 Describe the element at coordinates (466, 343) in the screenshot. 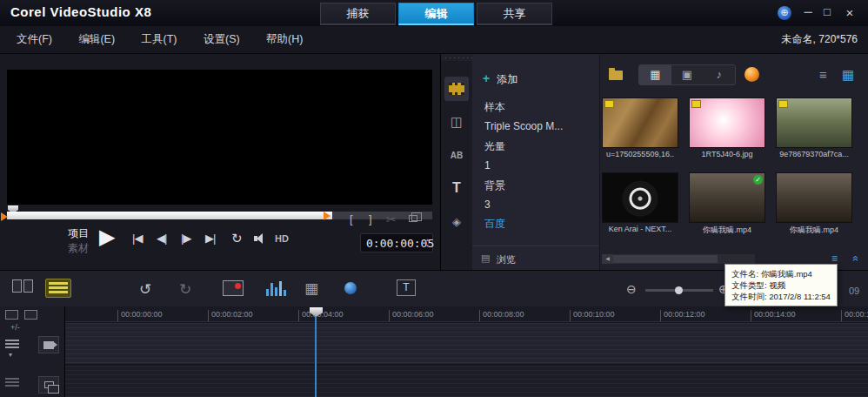

I see `video-track` at that location.